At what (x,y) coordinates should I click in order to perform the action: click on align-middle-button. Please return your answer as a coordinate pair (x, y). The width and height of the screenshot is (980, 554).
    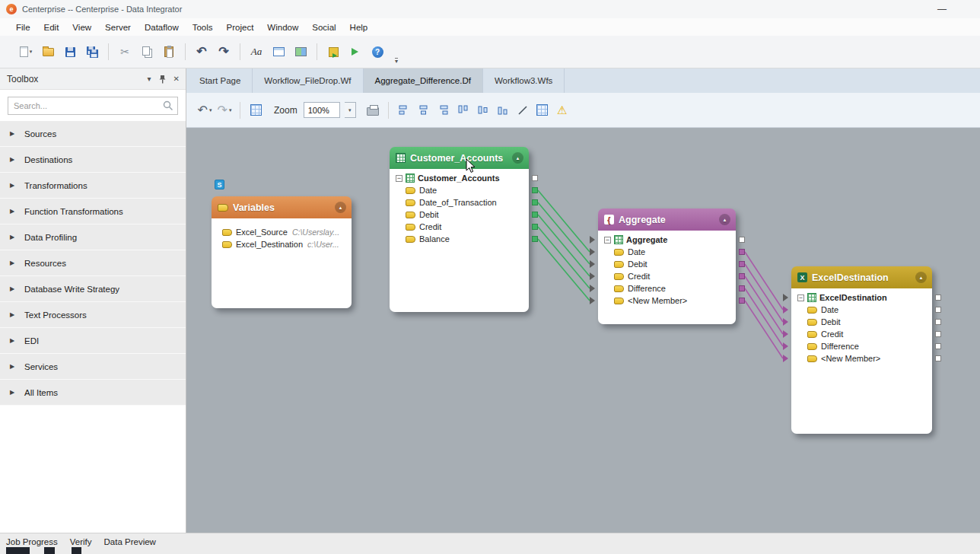
    Looking at the image, I should click on (483, 110).